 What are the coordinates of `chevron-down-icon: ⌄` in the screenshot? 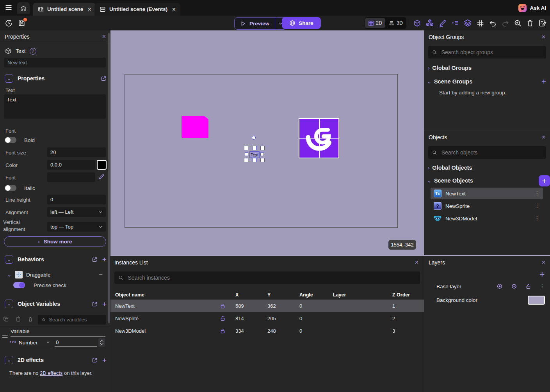 It's located at (9, 275).